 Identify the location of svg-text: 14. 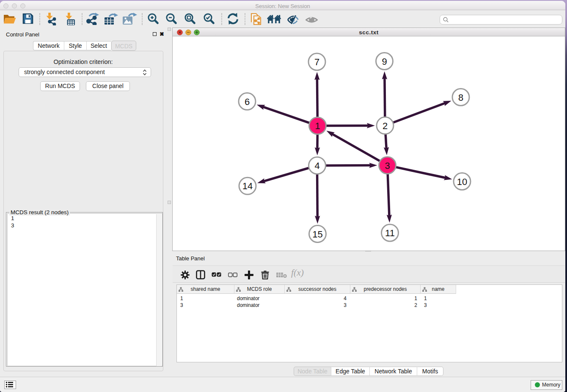
(248, 186).